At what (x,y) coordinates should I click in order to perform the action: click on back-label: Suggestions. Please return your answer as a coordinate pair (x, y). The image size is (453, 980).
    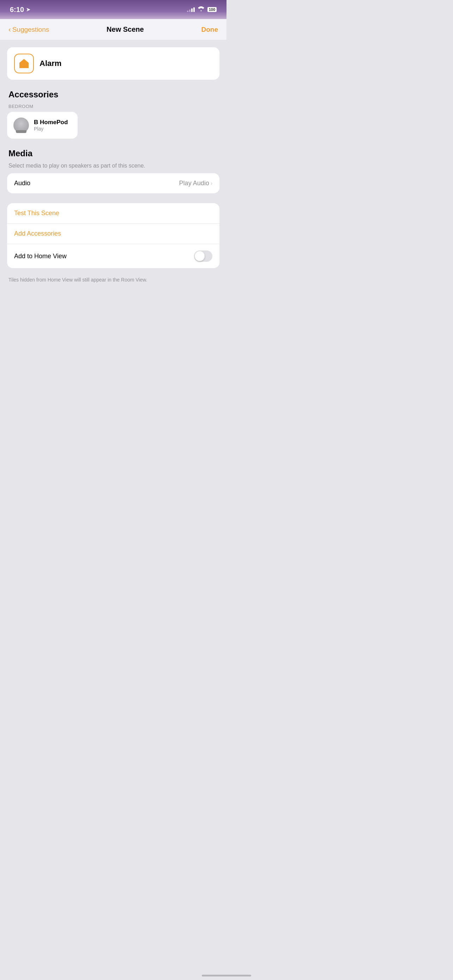
    Looking at the image, I should click on (31, 30).